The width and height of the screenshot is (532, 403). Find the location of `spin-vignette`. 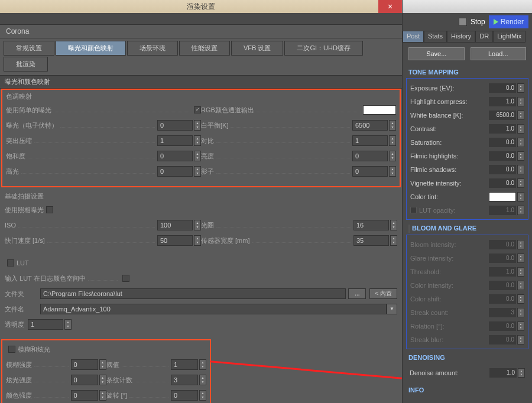

spin-vignette is located at coordinates (521, 183).